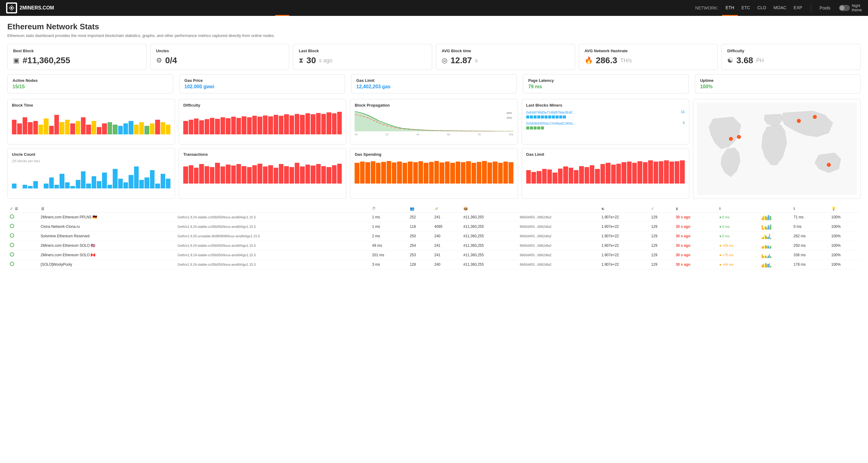  What do you see at coordinates (661, 264) in the screenshot?
I see `node-uncles-5: 129` at bounding box center [661, 264].